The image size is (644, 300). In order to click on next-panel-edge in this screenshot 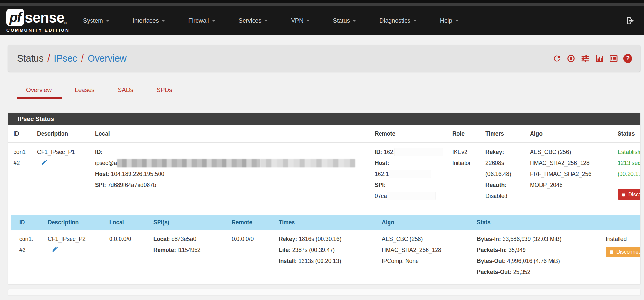, I will do `click(324, 292)`.